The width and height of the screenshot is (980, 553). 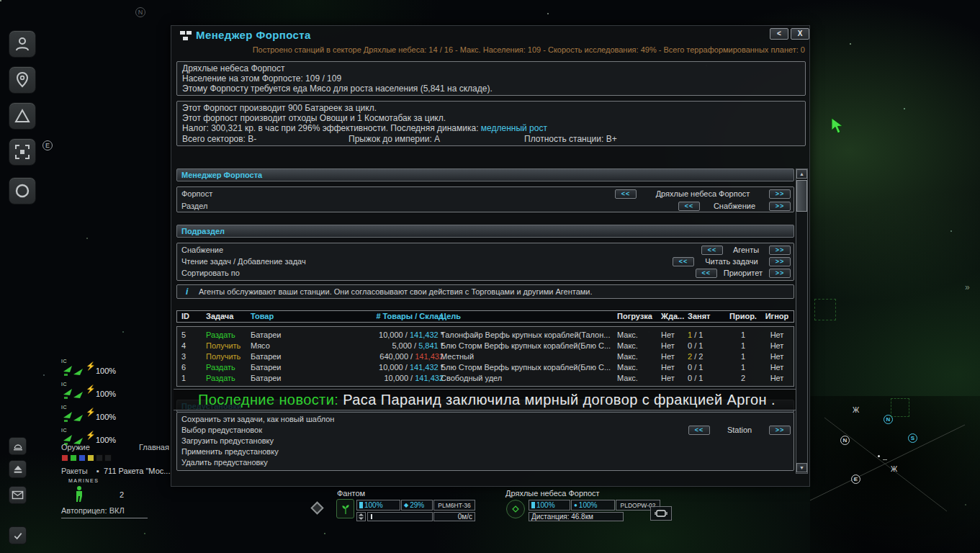 I want to click on scrollbar: ▲ ▼, so click(x=802, y=321).